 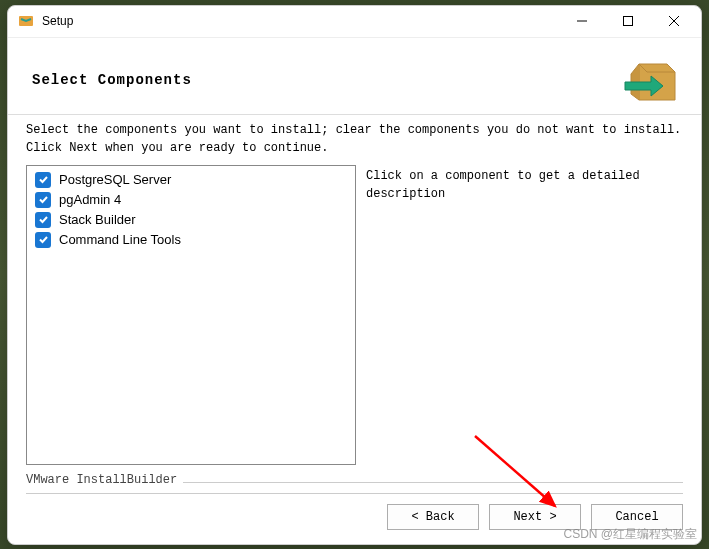 I want to click on component-item-pgadmin: pgAdmin 4, so click(x=191, y=200).